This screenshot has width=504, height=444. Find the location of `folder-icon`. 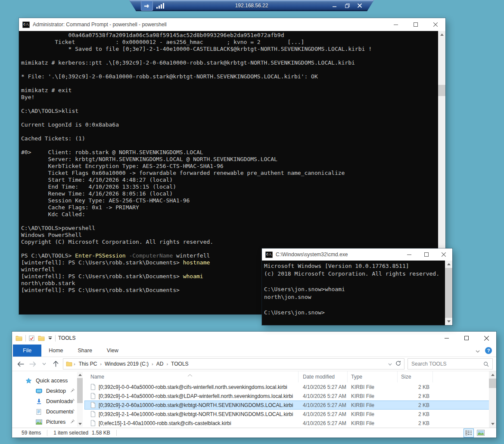

folder-icon is located at coordinates (19, 338).